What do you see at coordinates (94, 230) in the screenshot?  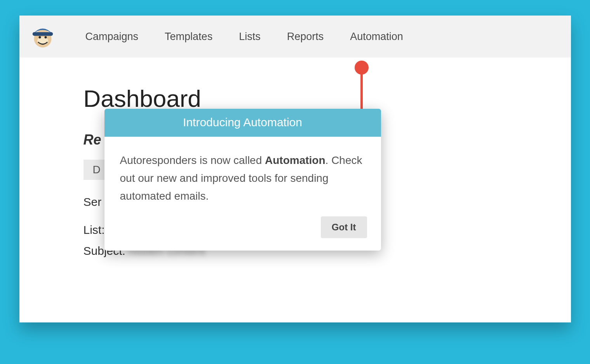 I see `list-label: List:` at bounding box center [94, 230].